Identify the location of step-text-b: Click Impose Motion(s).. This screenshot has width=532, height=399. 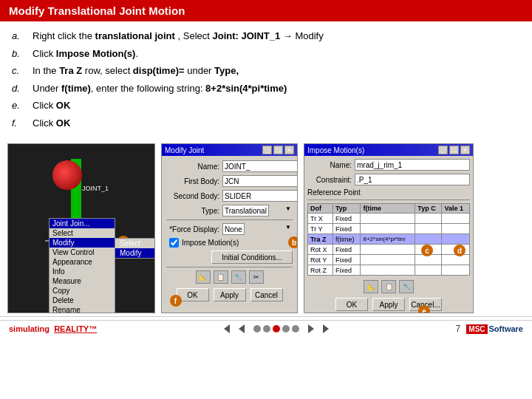
(86, 54).